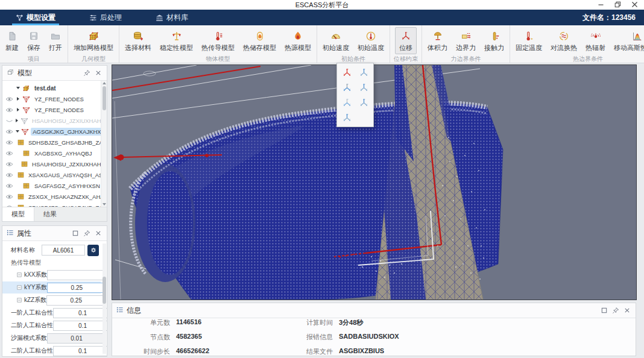  Describe the element at coordinates (36, 17) in the screenshot. I see `tab-model-settings: 模型设置` at that location.